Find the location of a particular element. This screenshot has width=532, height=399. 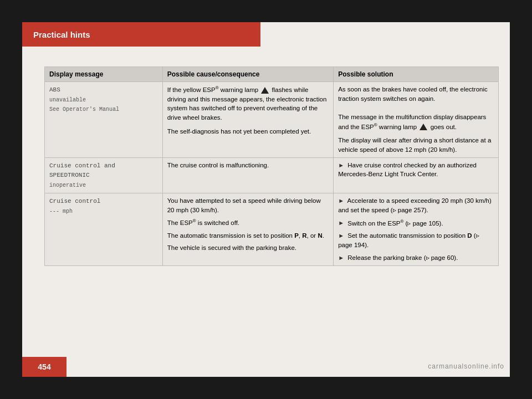

display-message-cell: ABS unavailableSee Operator's Manual is located at coordinates (104, 120).